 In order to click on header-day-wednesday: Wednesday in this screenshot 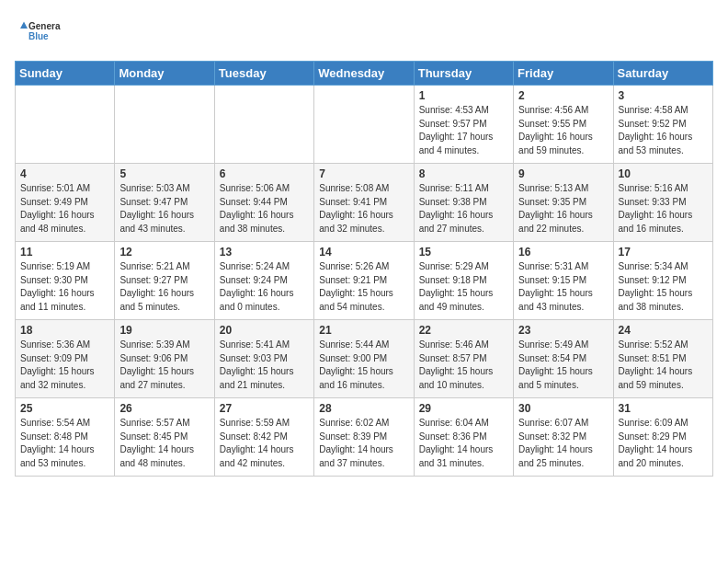, I will do `click(364, 74)`.